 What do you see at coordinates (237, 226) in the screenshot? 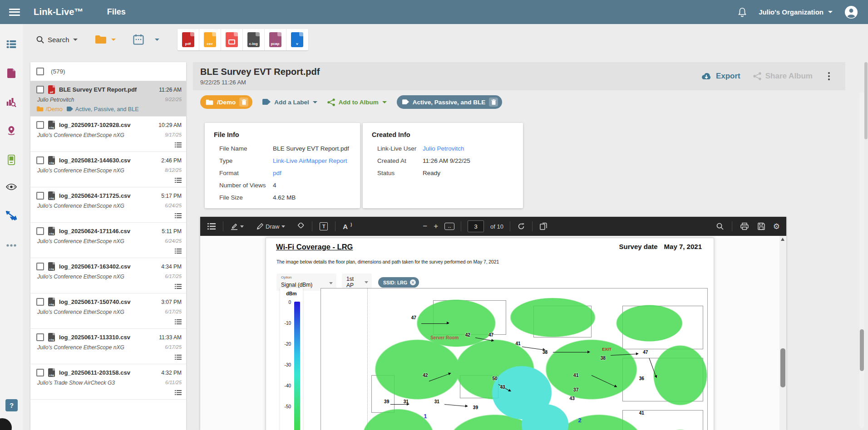
I see `highlighter-tool` at bounding box center [237, 226].